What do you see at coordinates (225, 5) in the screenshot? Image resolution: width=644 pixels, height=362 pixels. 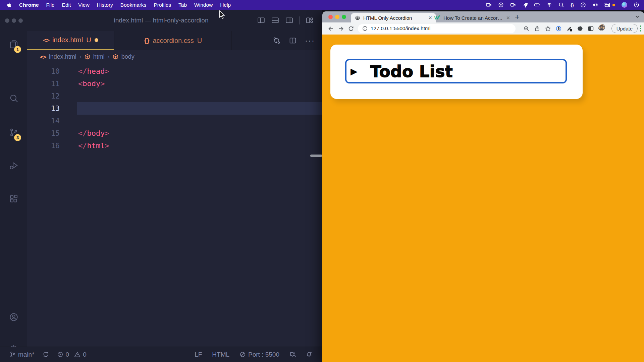 I see `menu-help: Help` at bounding box center [225, 5].